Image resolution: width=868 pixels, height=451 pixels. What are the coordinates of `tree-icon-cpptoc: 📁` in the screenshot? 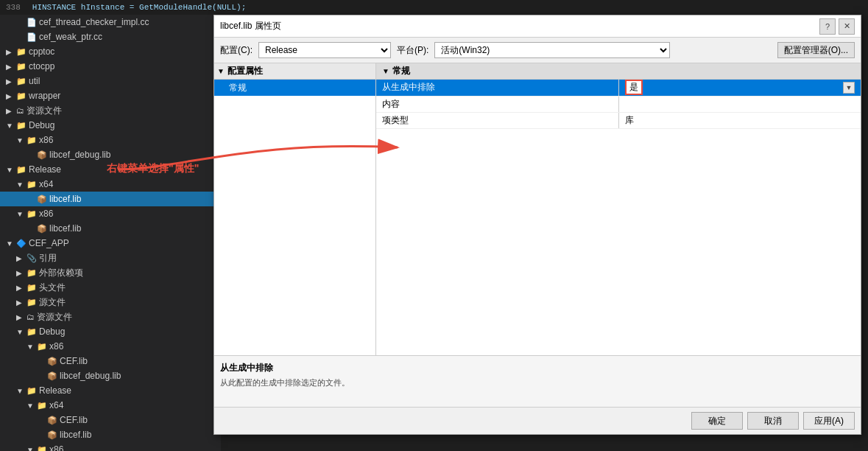 It's located at (21, 52).